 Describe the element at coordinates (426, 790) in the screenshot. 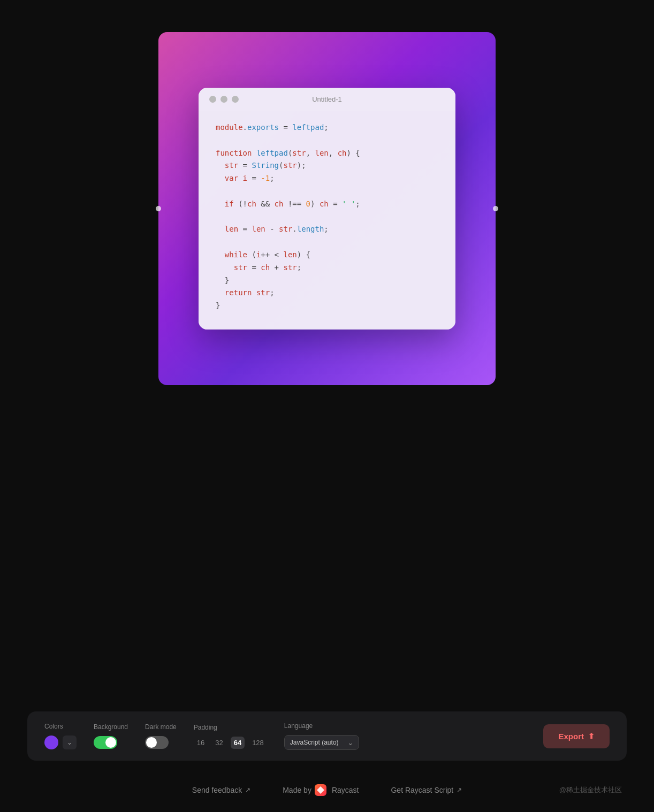

I see `get-script-link: Get Raycast Script ↗` at that location.